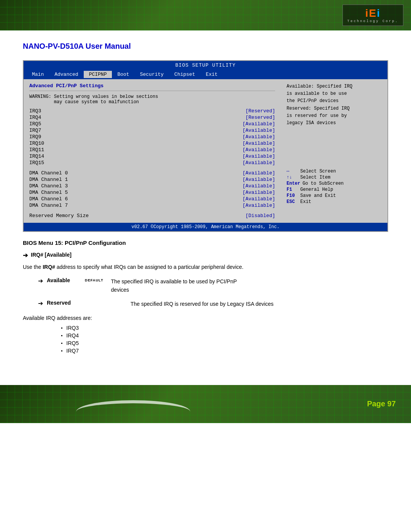 This screenshot has width=411, height=532. Describe the element at coordinates (206, 404) in the screenshot. I see `bottom-footer: Page 97` at that location.